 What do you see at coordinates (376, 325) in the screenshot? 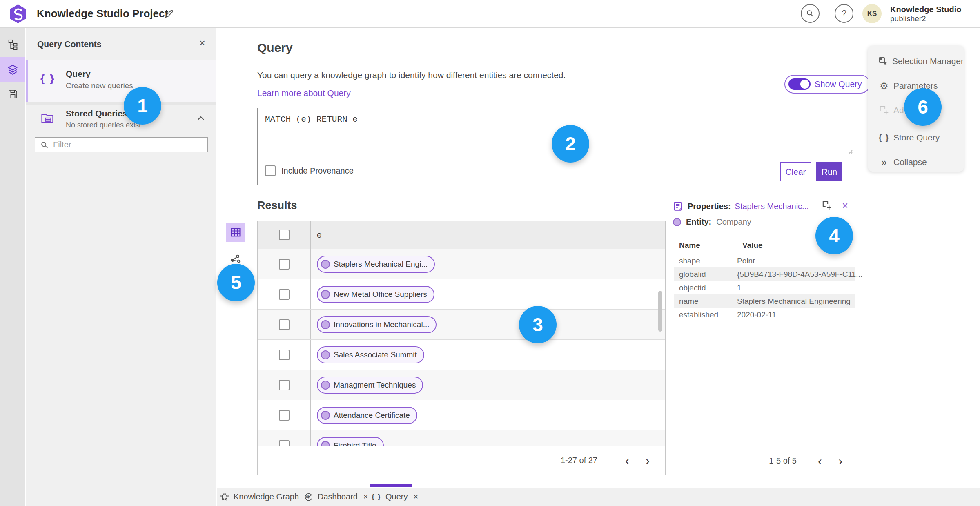
I see `entity-pill: Innovations in Mechanical...` at bounding box center [376, 325].